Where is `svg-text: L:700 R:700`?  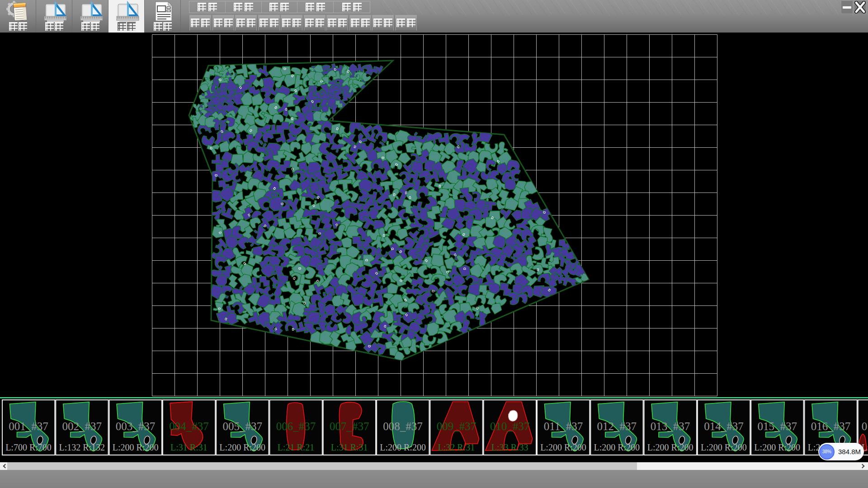
svg-text: L:700 R:700 is located at coordinates (28, 447).